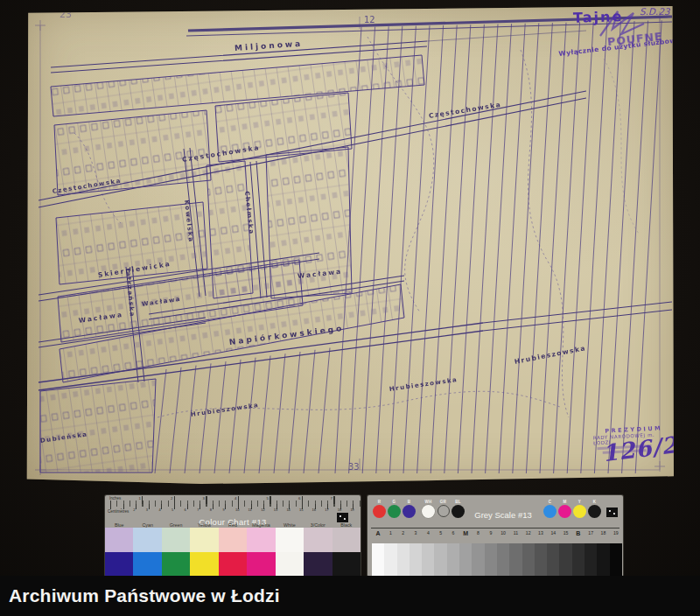  I want to click on inch-number: 3, so click(204, 499).